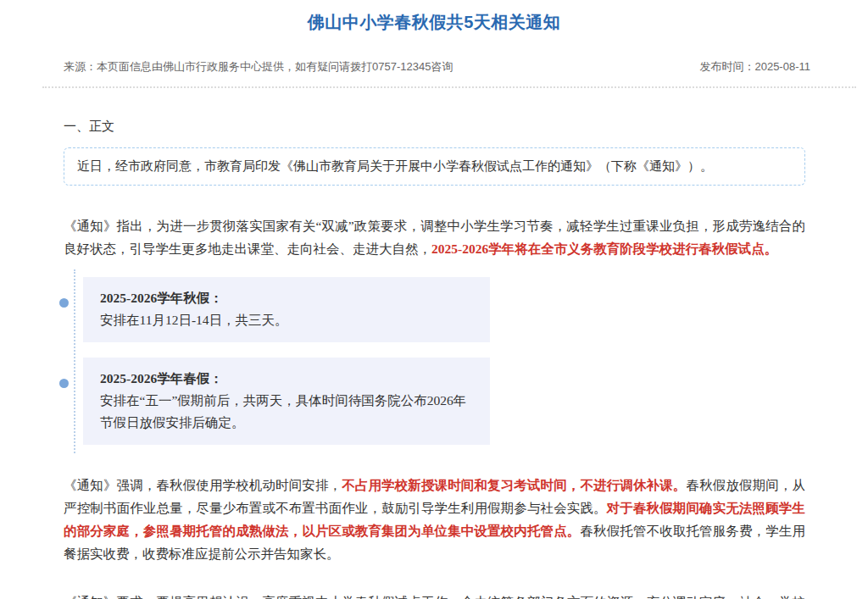 The height and width of the screenshot is (599, 868). What do you see at coordinates (754, 67) in the screenshot?
I see `publish-time: 发布时间：2025-08-11` at bounding box center [754, 67].